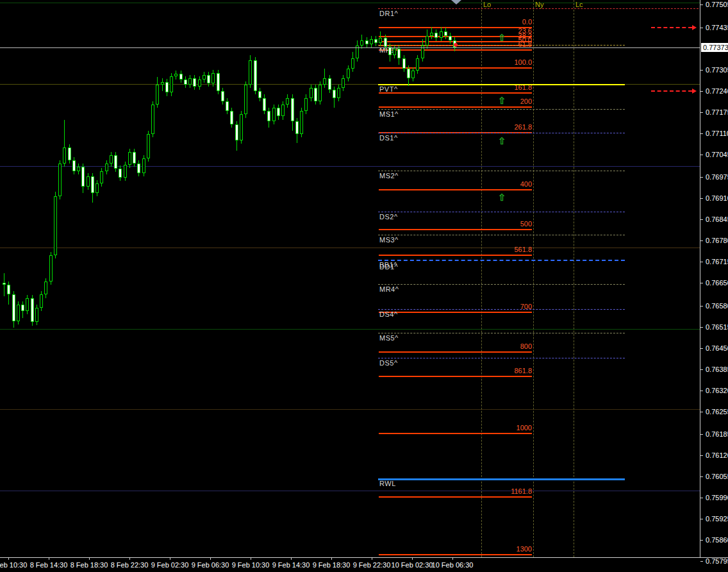 Image resolution: width=728 pixels, height=572 pixels. I want to click on time-tick-label: 9 Feb 18:30, so click(332, 565).